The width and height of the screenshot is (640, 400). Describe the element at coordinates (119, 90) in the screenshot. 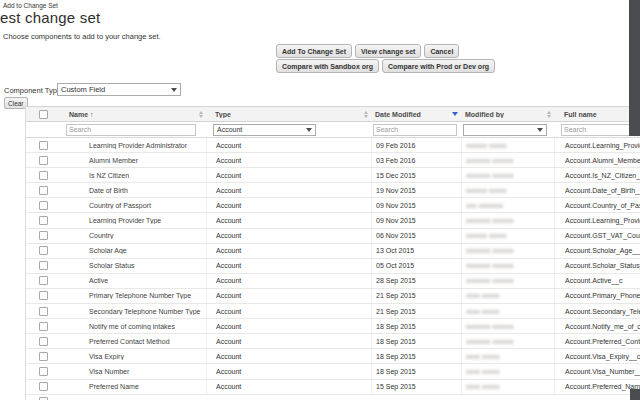

I see `component-type-select: Custom Field` at that location.